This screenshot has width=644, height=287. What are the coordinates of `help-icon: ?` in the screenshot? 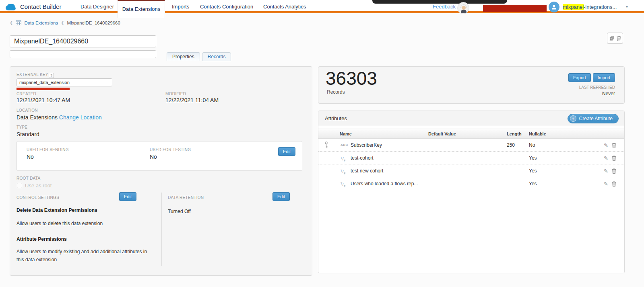 It's located at (52, 76).